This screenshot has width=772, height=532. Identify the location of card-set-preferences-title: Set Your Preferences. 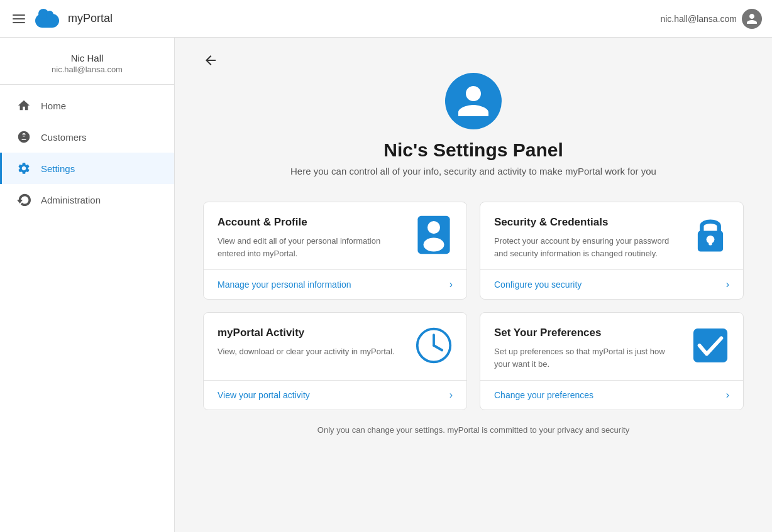
(588, 333).